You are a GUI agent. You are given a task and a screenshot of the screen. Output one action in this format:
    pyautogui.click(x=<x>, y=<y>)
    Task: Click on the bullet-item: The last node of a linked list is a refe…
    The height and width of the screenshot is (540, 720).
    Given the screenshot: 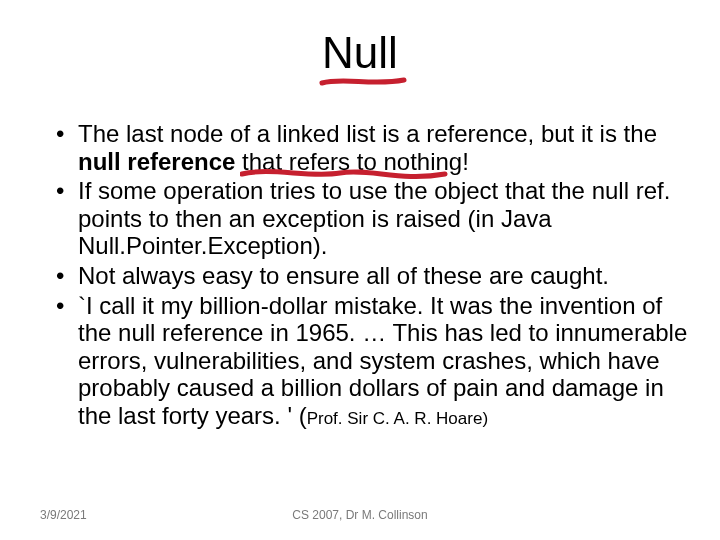 What is the action you would take?
    pyautogui.click(x=370, y=148)
    